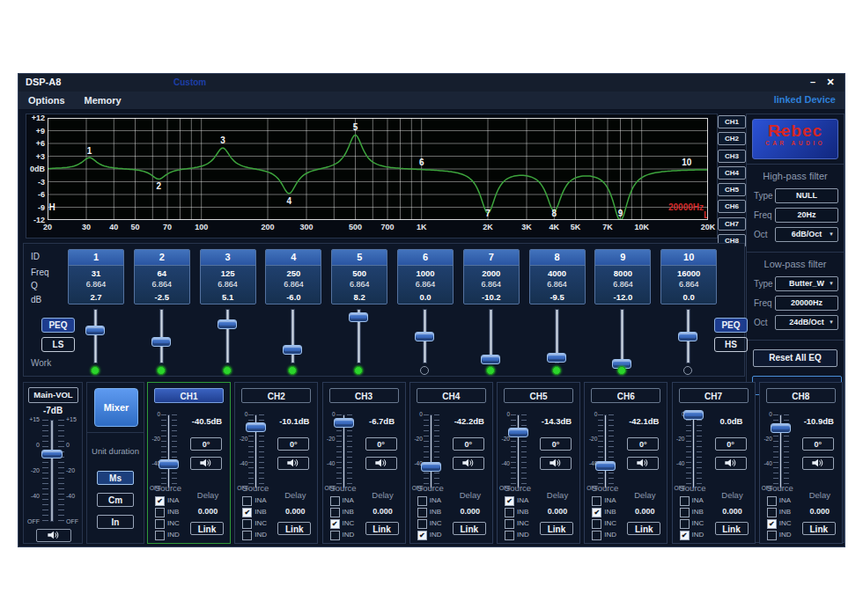 The width and height of the screenshot is (863, 616). What do you see at coordinates (277, 396) in the screenshot?
I see `channel-header: CH2` at bounding box center [277, 396].